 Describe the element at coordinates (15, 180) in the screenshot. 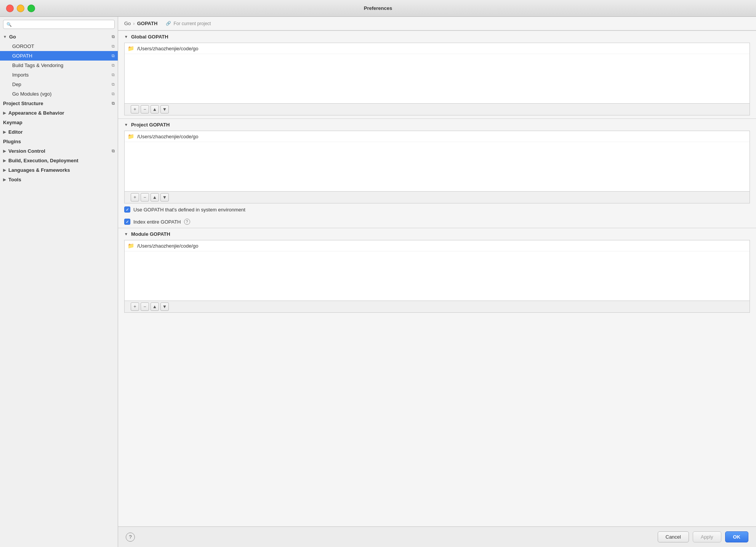

I see `sidebar-item-tools-label: Tools` at that location.